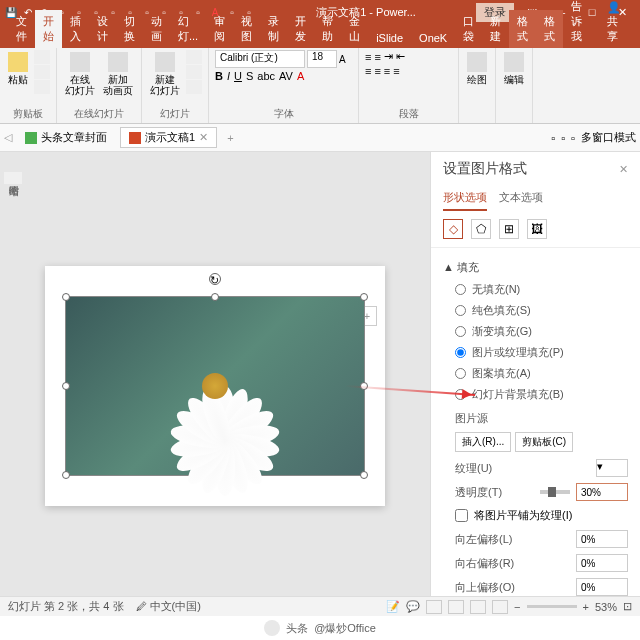 The height and width of the screenshot is (640, 640). What do you see at coordinates (300, 76) in the screenshot?
I see `font-color-icon: A` at bounding box center [300, 76].